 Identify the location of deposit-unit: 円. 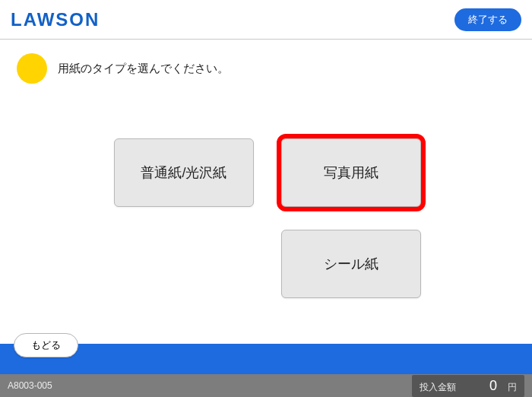
(512, 388).